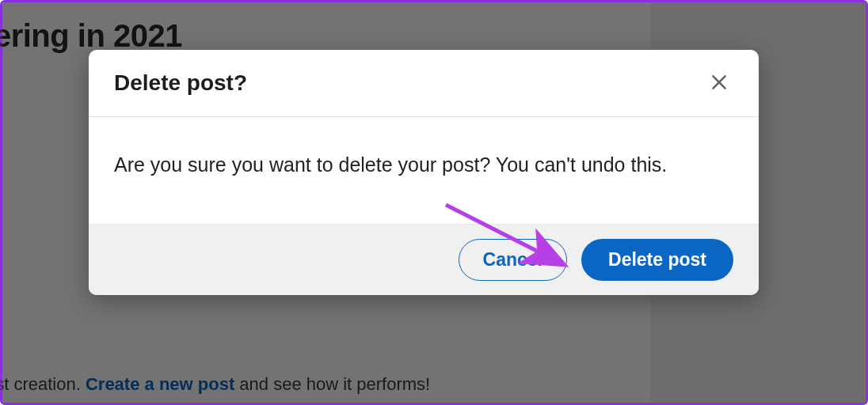 The height and width of the screenshot is (405, 868). What do you see at coordinates (424, 84) in the screenshot?
I see `dialog-header: Delete post?` at bounding box center [424, 84].